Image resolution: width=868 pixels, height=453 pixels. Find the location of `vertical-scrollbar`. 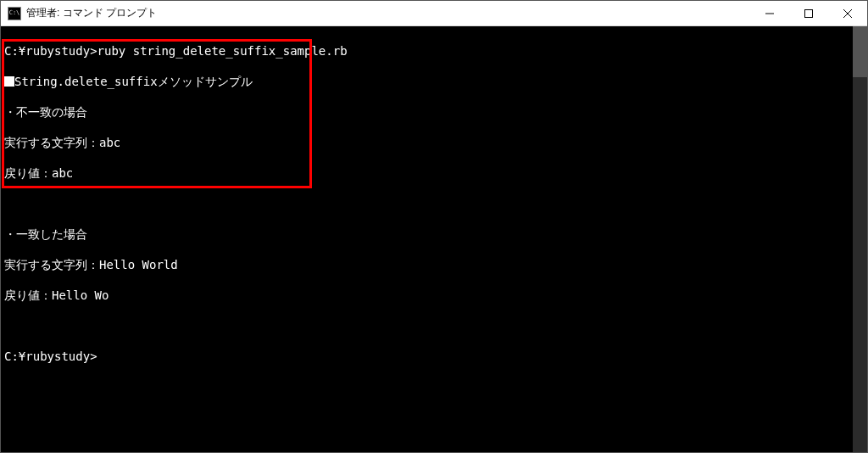

vertical-scrollbar is located at coordinates (860, 239).